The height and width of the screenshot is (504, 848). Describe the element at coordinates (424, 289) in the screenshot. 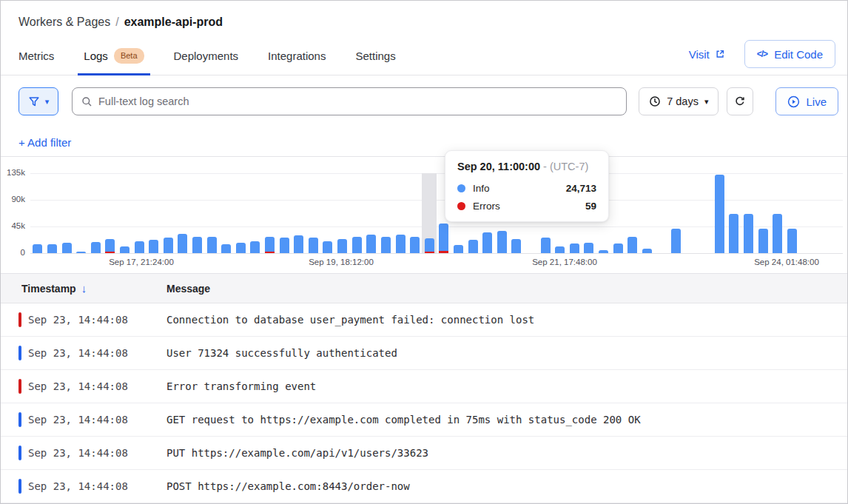

I see `log-table-header: Timestamp ↓ Message` at that location.